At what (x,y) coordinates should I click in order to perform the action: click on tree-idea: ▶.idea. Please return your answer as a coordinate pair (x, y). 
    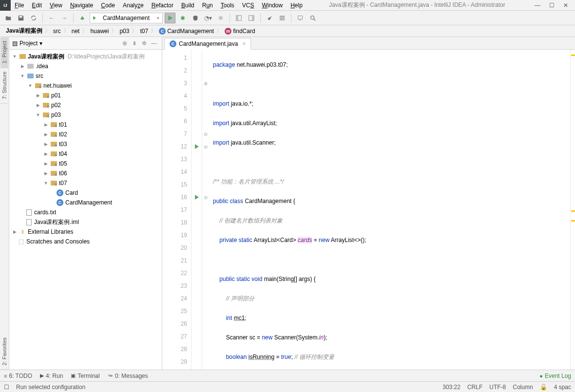
    Looking at the image, I should click on (86, 66).